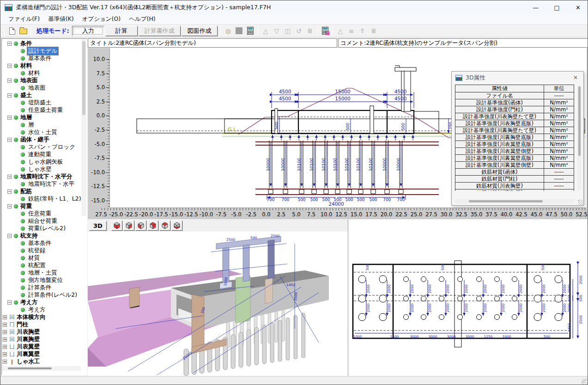 This screenshot has height=385, width=588. I want to click on prop-row: 鉄筋材質(門柱)-----, so click(515, 179).